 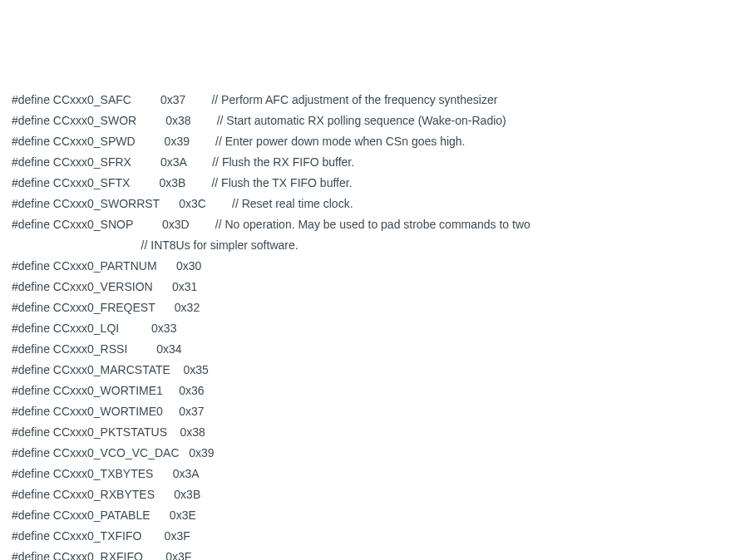 What do you see at coordinates (101, 536) in the screenshot?
I see `code-line: #define CCxxx0_TXFIFO 0x3F` at bounding box center [101, 536].